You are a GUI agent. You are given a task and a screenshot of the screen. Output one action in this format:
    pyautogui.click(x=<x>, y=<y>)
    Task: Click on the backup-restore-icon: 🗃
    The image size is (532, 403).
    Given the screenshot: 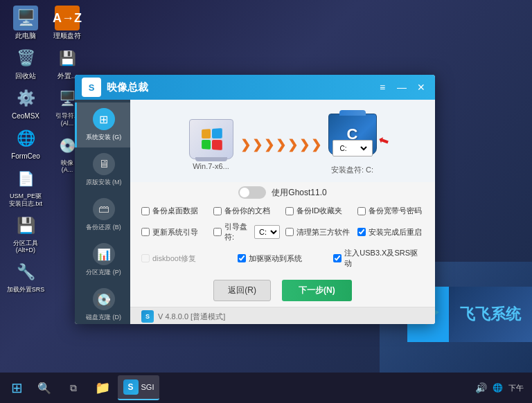 What is the action you would take?
    pyautogui.click(x=104, y=209)
    